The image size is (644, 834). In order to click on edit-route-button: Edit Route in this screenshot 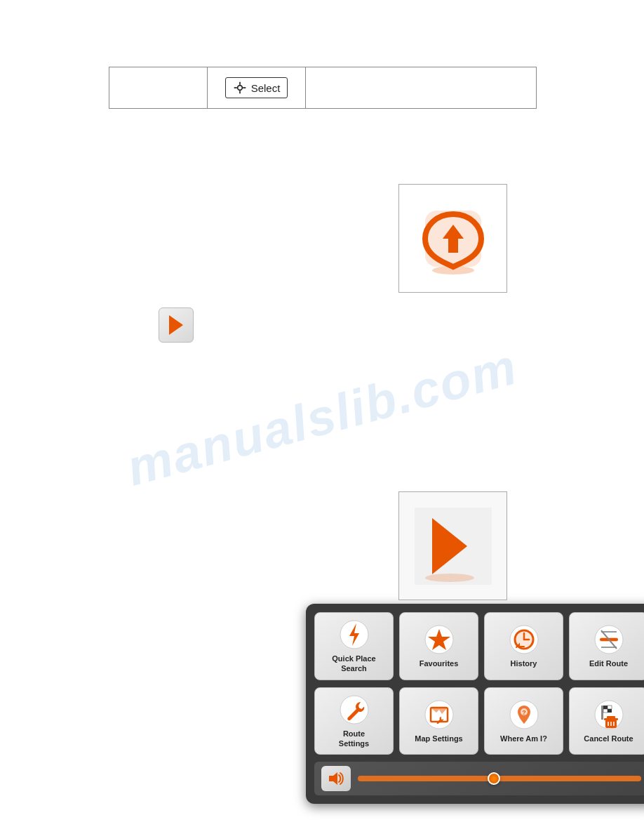, I will do `click(606, 646)`.